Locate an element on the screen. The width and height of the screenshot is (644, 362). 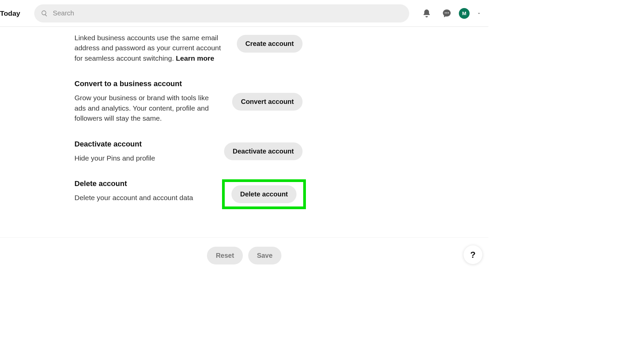
reset-button: Reset is located at coordinates (225, 255).